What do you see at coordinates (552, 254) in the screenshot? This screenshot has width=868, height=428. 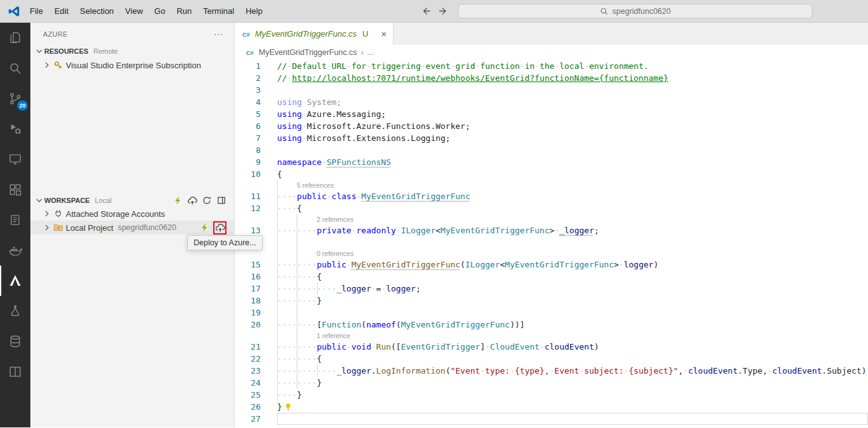 I see `codelens-references: 0 references` at bounding box center [552, 254].